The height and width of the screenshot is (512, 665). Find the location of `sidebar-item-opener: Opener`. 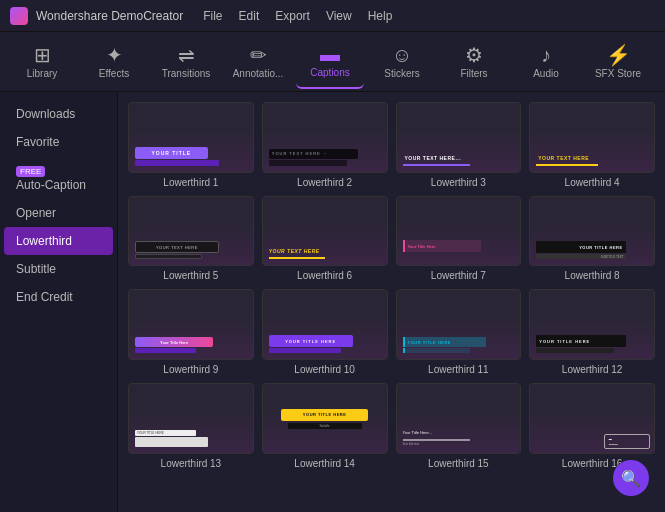

sidebar-item-opener: Opener is located at coordinates (58, 213).